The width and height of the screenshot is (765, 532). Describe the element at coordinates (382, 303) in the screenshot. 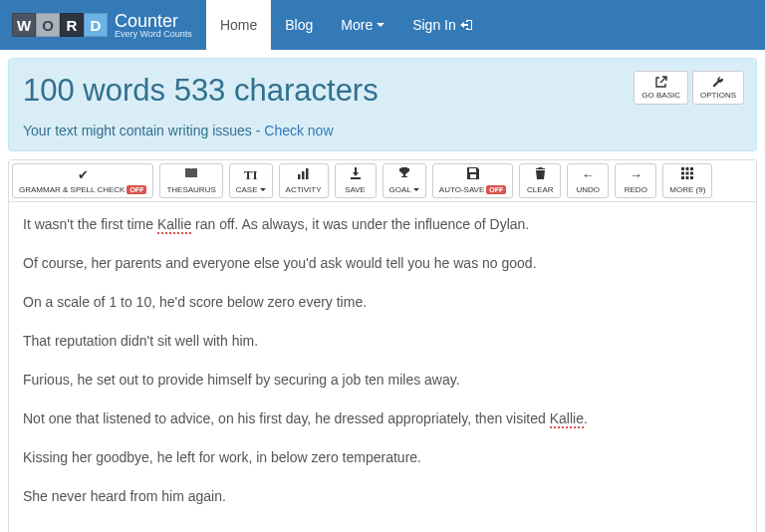

I see `paragraph: On a scale of 1 to 10, he'd score below …` at that location.